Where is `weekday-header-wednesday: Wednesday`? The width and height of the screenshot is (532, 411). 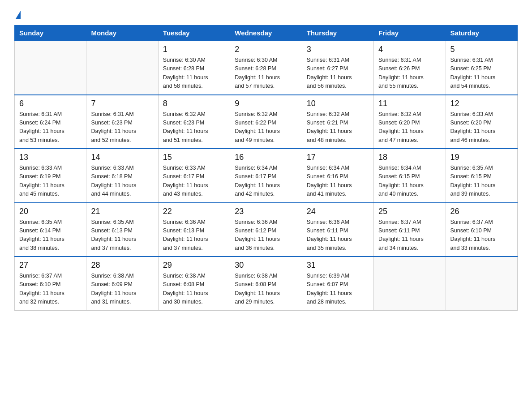 weekday-header-wednesday: Wednesday is located at coordinates (266, 33).